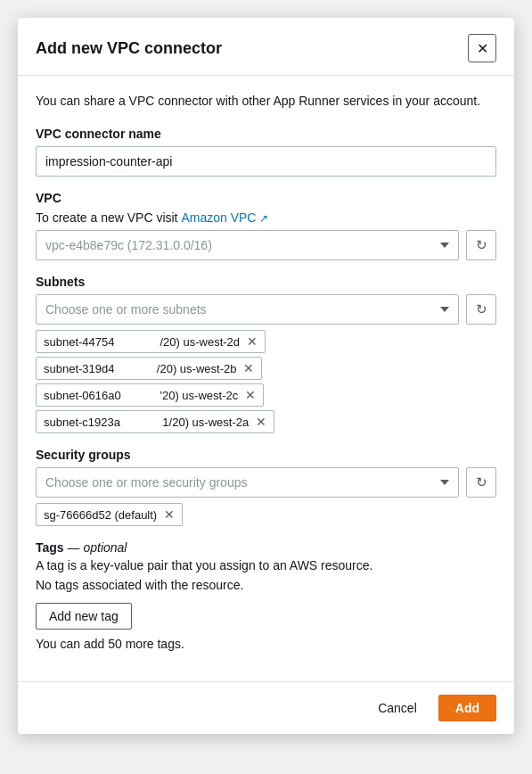 Image resolution: width=532 pixels, height=774 pixels. What do you see at coordinates (266, 245) in the screenshot?
I see `vpc-select-row: vpc-e4b8e79c (172.31.0.0/16) ↻` at bounding box center [266, 245].